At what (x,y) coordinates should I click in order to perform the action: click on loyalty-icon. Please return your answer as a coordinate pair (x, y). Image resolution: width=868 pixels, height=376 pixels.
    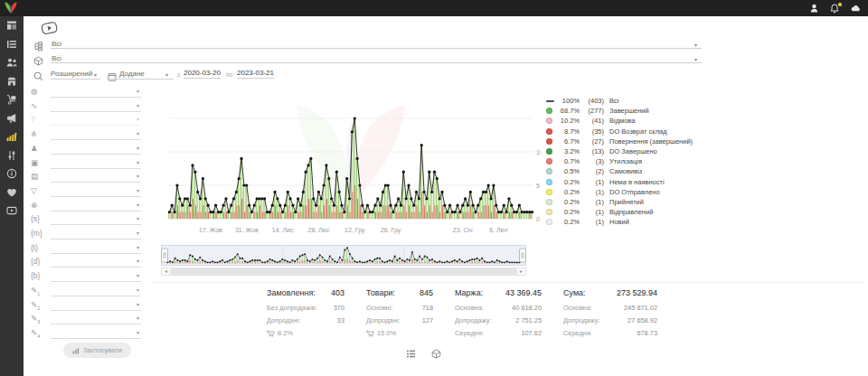
    Looking at the image, I should click on (12, 193).